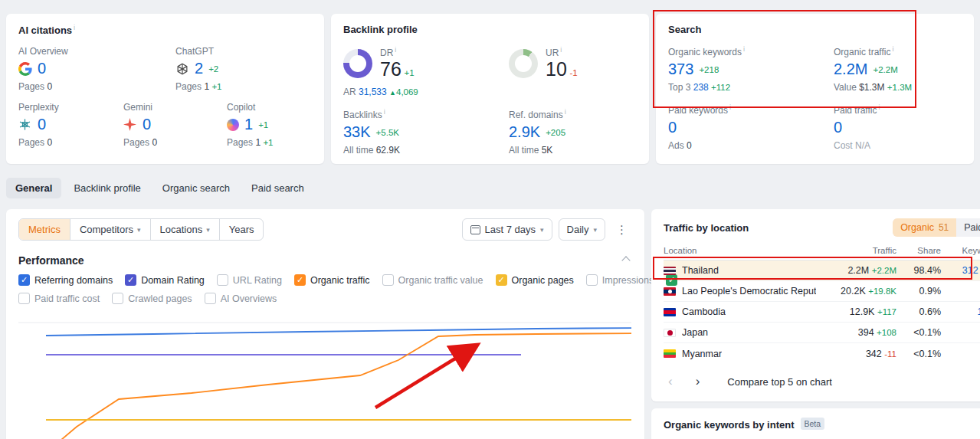  Describe the element at coordinates (821, 253) in the screenshot. I see `table-header: Location Traffic Share Keywords` at that location.